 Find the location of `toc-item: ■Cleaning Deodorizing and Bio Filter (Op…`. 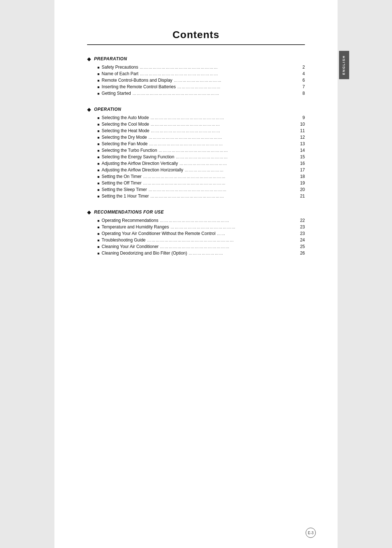

toc-item: ■Cleaning Deodorizing and Bio Filter (Op… is located at coordinates (196, 253).